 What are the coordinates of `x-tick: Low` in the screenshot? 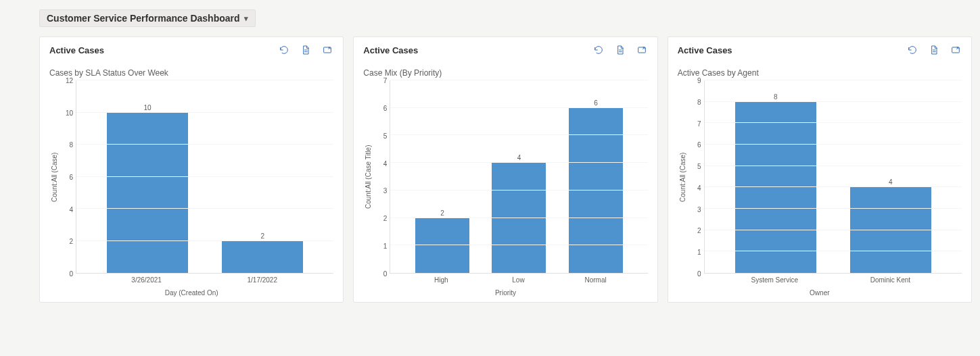 It's located at (518, 278).